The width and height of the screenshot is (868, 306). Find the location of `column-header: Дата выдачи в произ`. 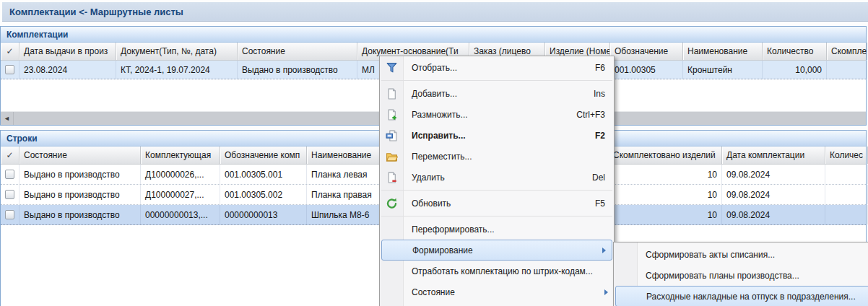

column-header: Дата выдачи в произ is located at coordinates (68, 51).